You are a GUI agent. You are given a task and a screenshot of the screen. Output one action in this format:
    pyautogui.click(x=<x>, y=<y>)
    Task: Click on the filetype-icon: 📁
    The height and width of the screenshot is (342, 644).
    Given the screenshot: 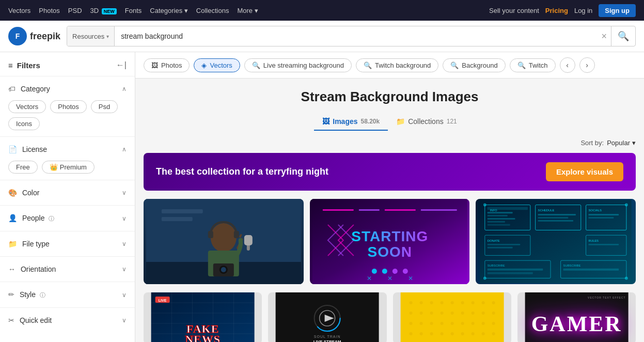 What is the action you would take?
    pyautogui.click(x=12, y=244)
    